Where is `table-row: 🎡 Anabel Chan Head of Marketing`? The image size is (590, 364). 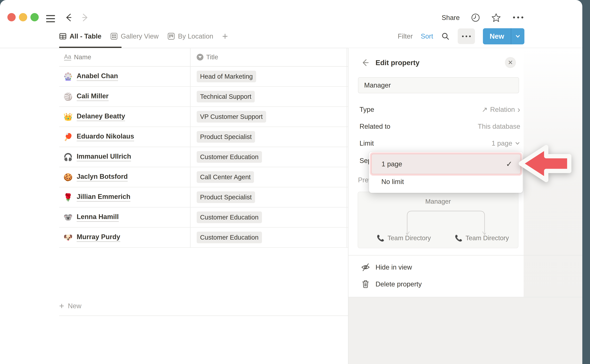
table-row: 🎡 Anabel Chan Head of Marketing is located at coordinates (204, 77).